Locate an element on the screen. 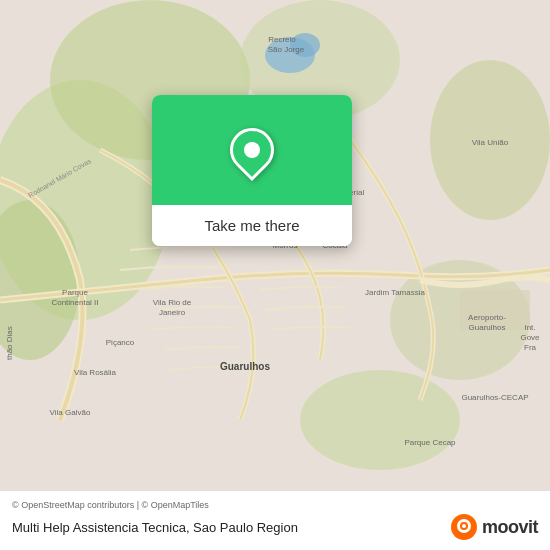 This screenshot has height=550, width=550. popup-map-preview is located at coordinates (252, 150).